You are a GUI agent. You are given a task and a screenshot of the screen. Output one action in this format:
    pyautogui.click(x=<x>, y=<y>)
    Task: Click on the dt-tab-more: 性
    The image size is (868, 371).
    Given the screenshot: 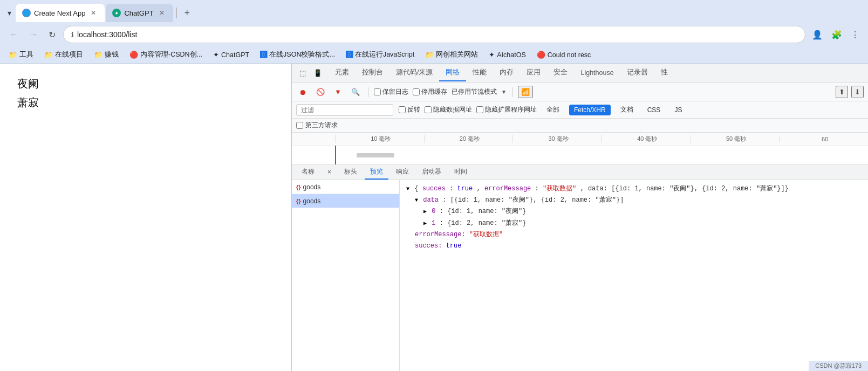 What is the action you would take?
    pyautogui.click(x=665, y=73)
    